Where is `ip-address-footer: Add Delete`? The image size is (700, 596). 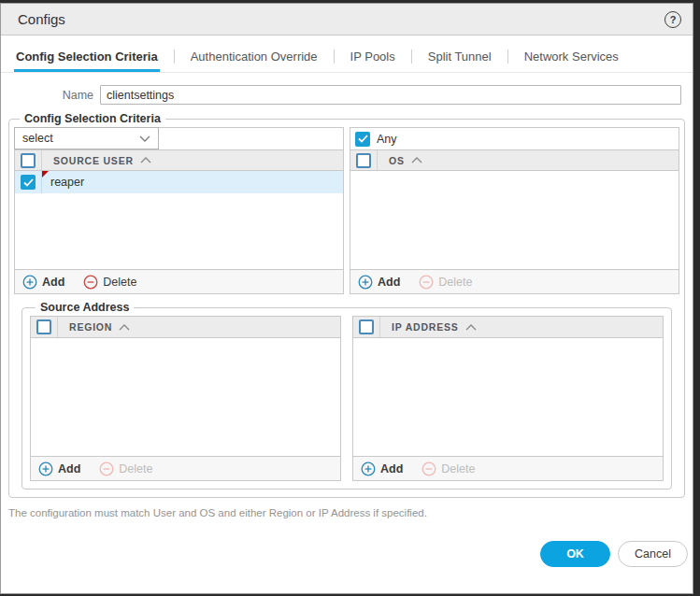 ip-address-footer: Add Delete is located at coordinates (508, 468).